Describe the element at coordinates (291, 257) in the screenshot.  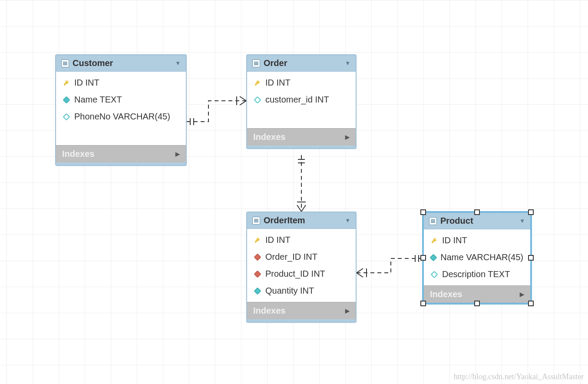
I see `column-label: Order_ID INT` at that location.